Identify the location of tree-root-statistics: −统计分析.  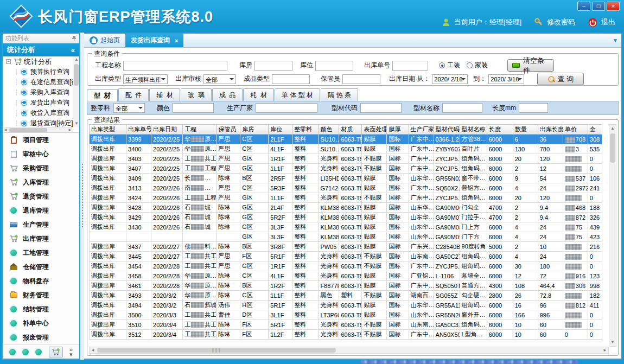
(41, 62).